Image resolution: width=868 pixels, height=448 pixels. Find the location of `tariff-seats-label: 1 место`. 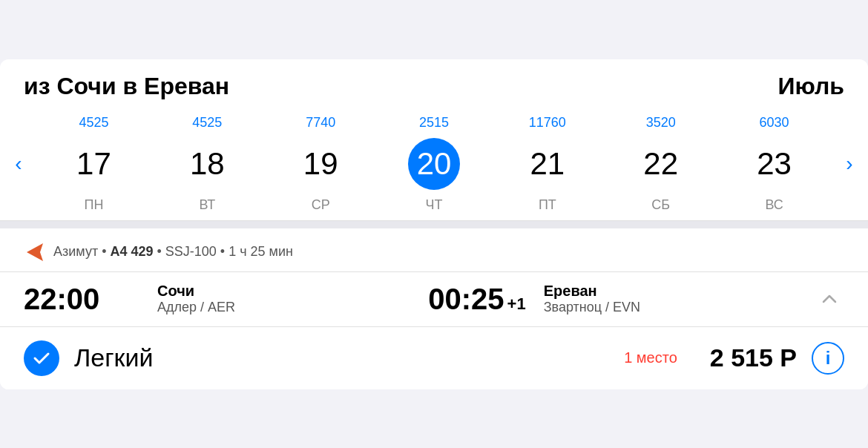

tariff-seats-label: 1 место is located at coordinates (651, 358).